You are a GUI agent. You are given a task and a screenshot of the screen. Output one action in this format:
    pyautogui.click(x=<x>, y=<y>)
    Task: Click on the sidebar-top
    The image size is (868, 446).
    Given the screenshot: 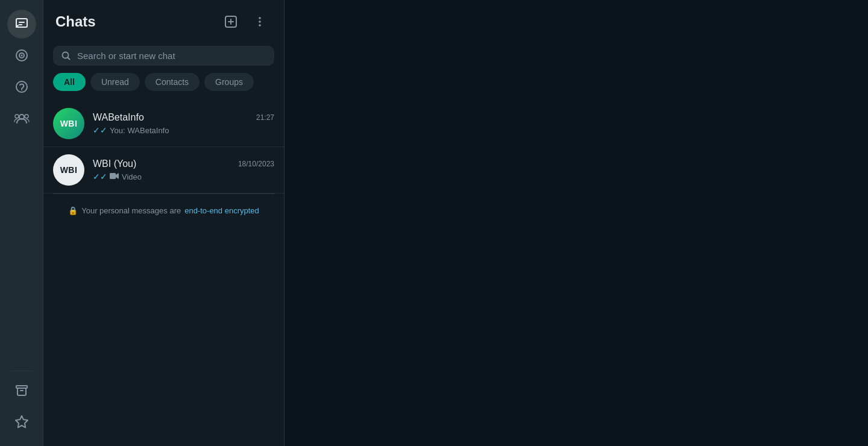 What is the action you would take?
    pyautogui.click(x=22, y=188)
    